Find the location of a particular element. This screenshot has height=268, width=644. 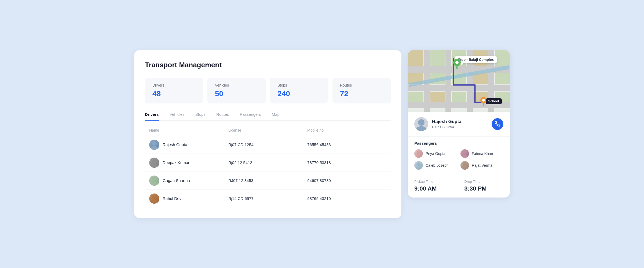

passenger-name: Caleb Joseph is located at coordinates (437, 165).